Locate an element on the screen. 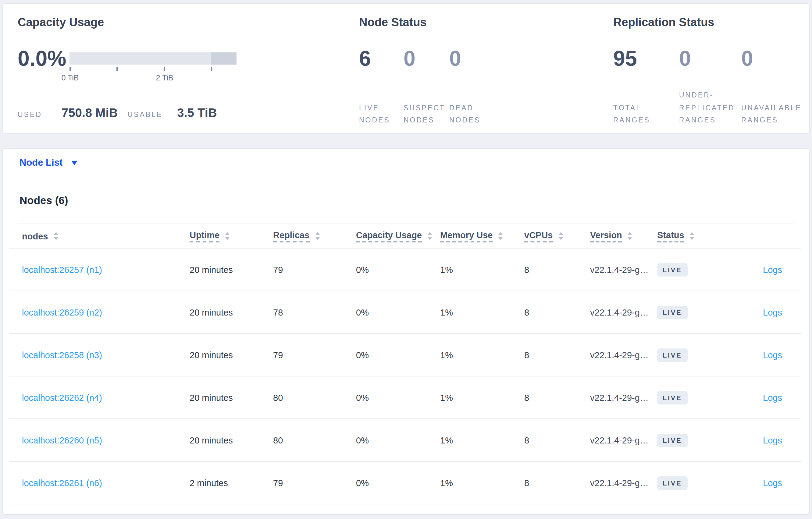  uptime-cell: 20 minutes is located at coordinates (231, 312).